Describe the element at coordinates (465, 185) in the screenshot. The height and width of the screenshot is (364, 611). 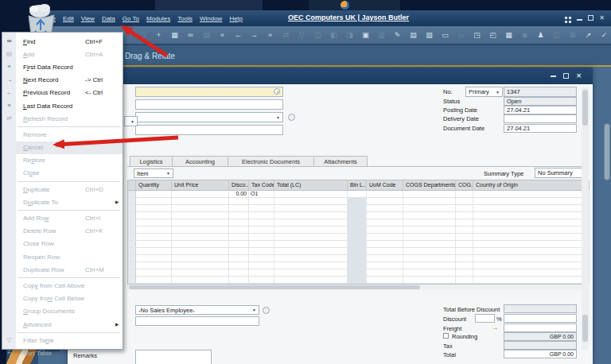
I see `column-header-cog: COG...` at that location.